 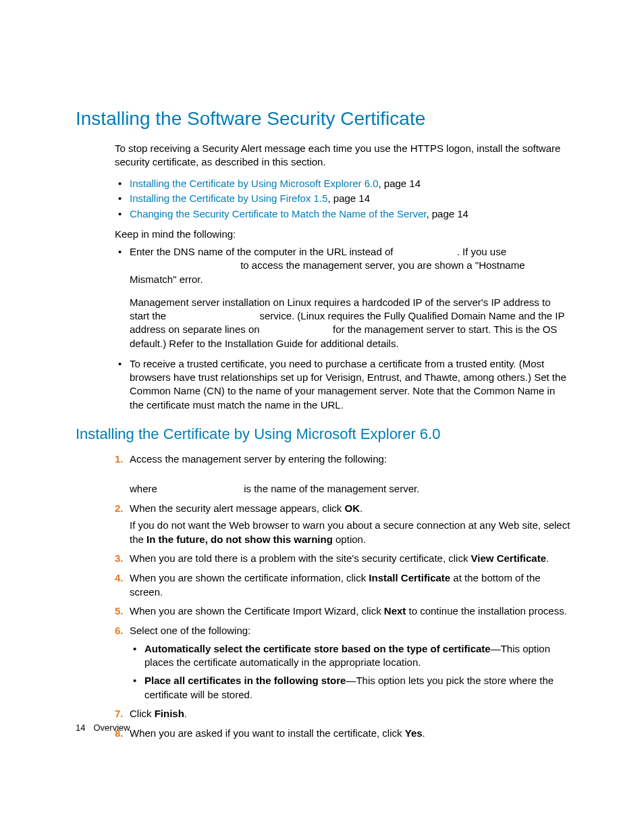 I want to click on sub-heading: Installing the Certificate by Using Micr…, so click(x=323, y=434).